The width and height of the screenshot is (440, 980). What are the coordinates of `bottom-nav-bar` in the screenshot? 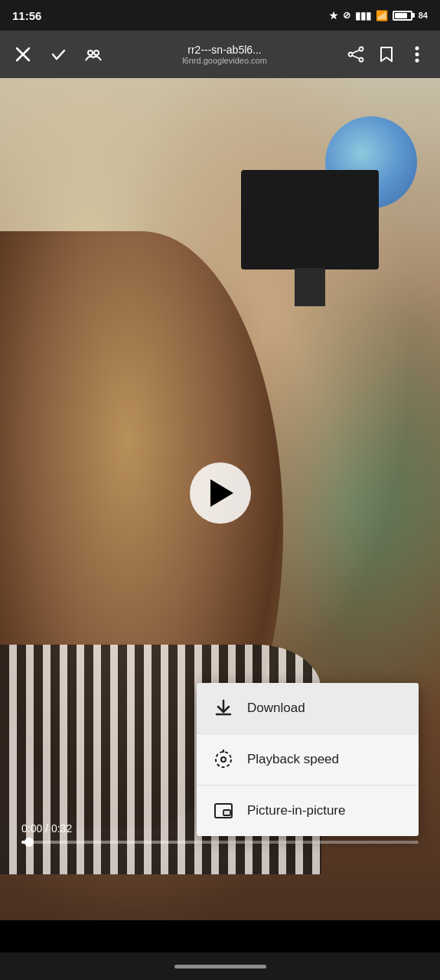 It's located at (220, 966).